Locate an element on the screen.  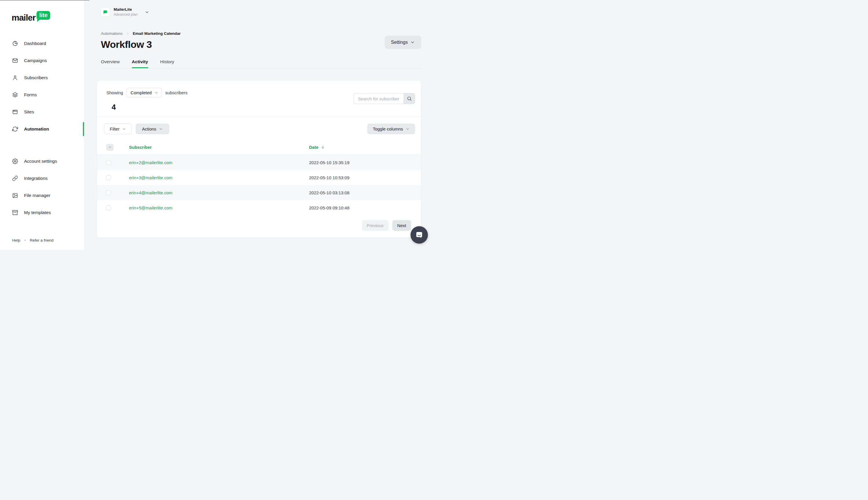
toggle-columns-button: Toggle columns is located at coordinates (391, 129).